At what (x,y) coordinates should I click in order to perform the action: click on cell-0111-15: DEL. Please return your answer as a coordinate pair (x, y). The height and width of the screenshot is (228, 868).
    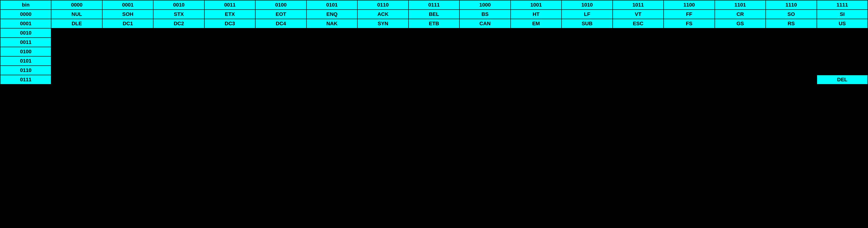
    Looking at the image, I should click on (842, 79).